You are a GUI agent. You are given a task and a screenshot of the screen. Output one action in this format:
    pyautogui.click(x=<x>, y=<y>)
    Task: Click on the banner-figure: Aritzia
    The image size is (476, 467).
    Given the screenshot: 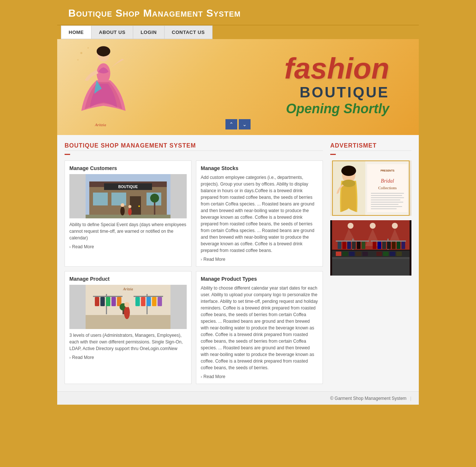 What is the action you would take?
    pyautogui.click(x=105, y=87)
    